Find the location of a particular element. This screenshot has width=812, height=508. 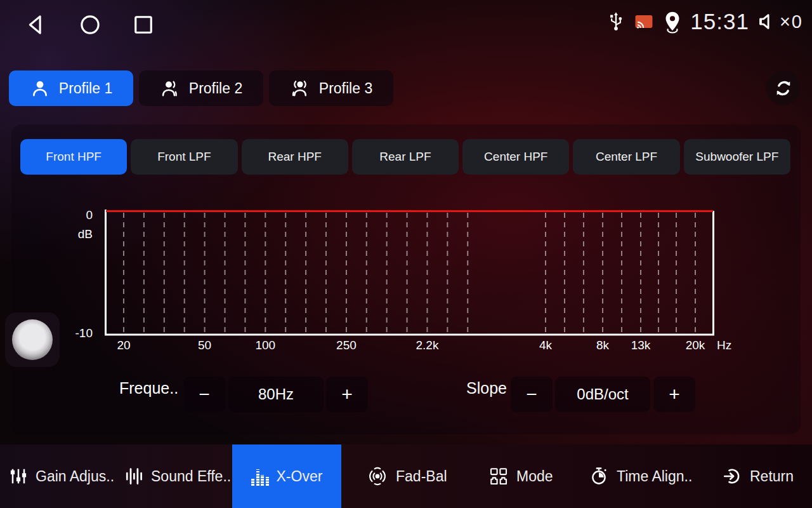

x-tick-8k: 8k is located at coordinates (603, 345).